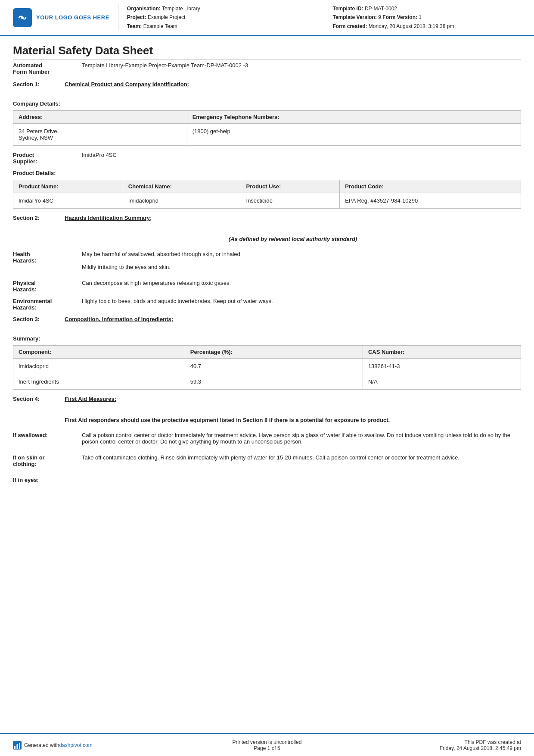  What do you see at coordinates (290, 201) in the screenshot?
I see `product-use-value: Insecticide` at bounding box center [290, 201].